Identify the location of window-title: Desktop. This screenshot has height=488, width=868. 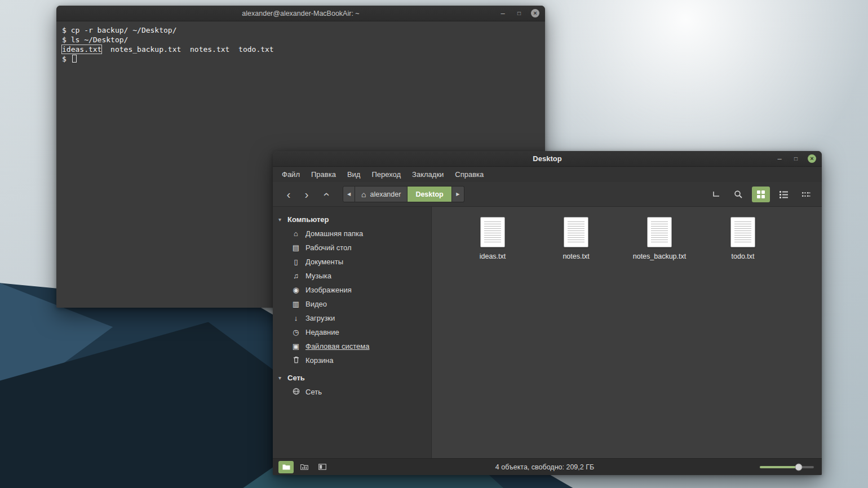
(547, 159).